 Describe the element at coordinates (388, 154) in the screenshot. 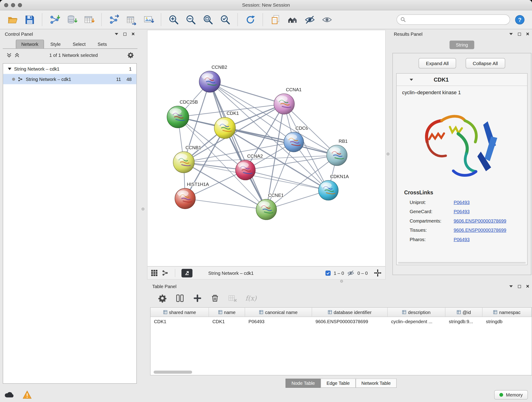

I see `splitter-handle-right` at that location.